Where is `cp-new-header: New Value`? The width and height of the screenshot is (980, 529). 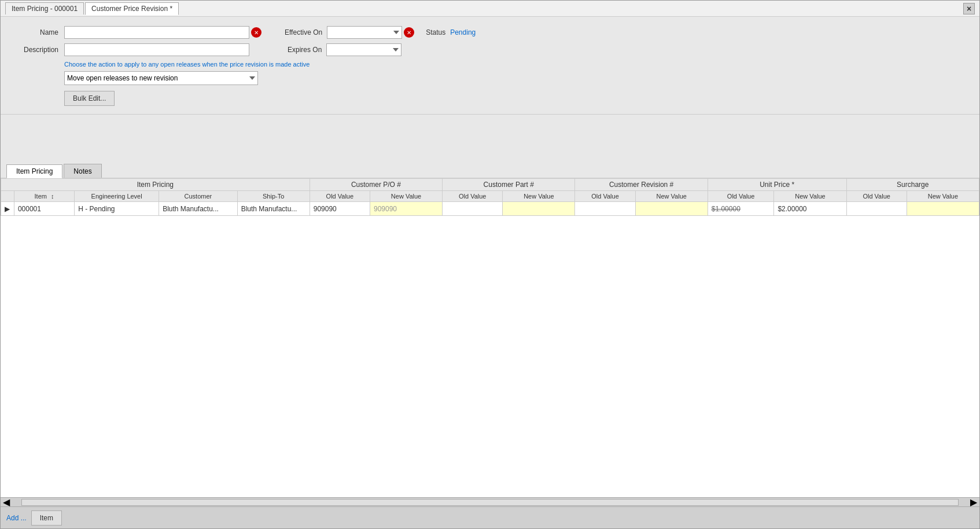
cp-new-header: New Value is located at coordinates (539, 197).